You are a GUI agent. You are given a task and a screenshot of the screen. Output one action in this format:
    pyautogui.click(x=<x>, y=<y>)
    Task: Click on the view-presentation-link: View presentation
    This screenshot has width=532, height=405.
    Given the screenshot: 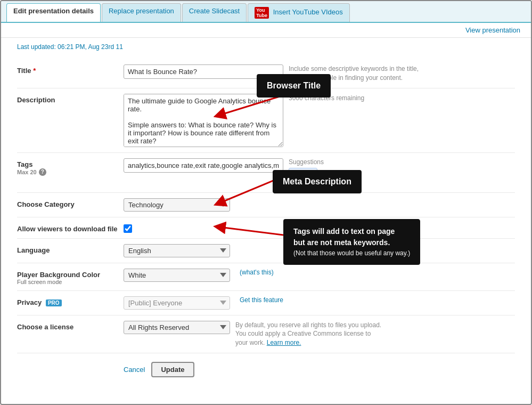 What is the action you would take?
    pyautogui.click(x=493, y=30)
    